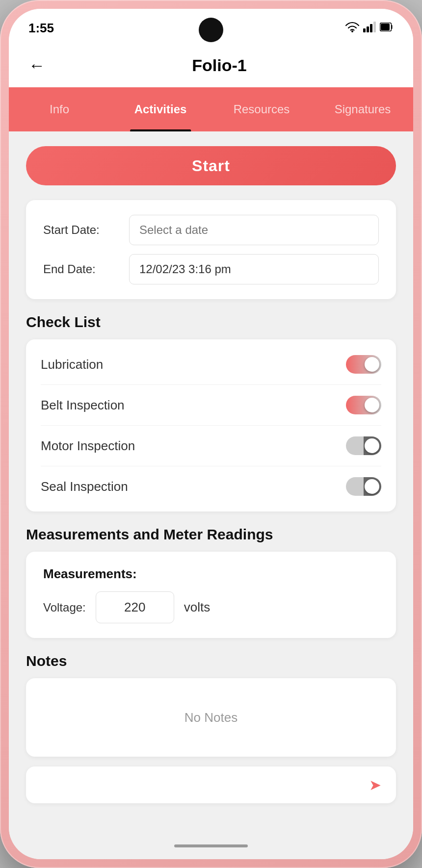 Image resolution: width=422 pixels, height=868 pixels. What do you see at coordinates (352, 28) in the screenshot?
I see `wifi-icon` at bounding box center [352, 28].